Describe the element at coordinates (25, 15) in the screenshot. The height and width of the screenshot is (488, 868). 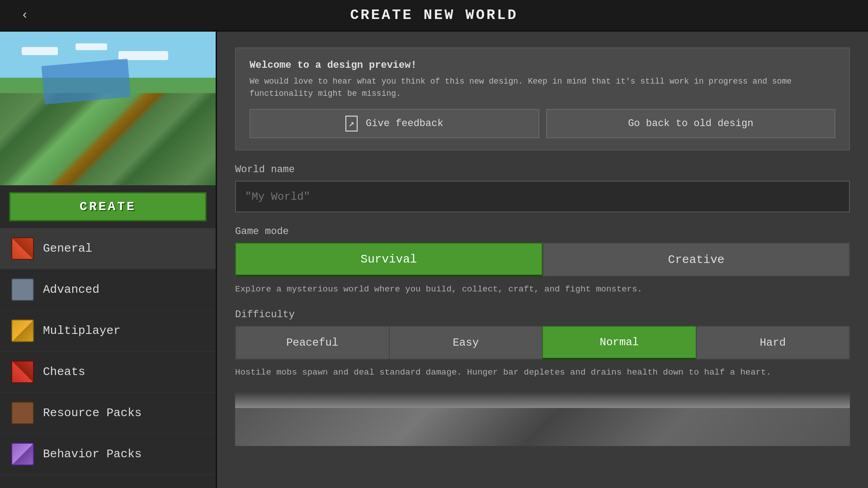
I see `back-button: ‹` at that location.